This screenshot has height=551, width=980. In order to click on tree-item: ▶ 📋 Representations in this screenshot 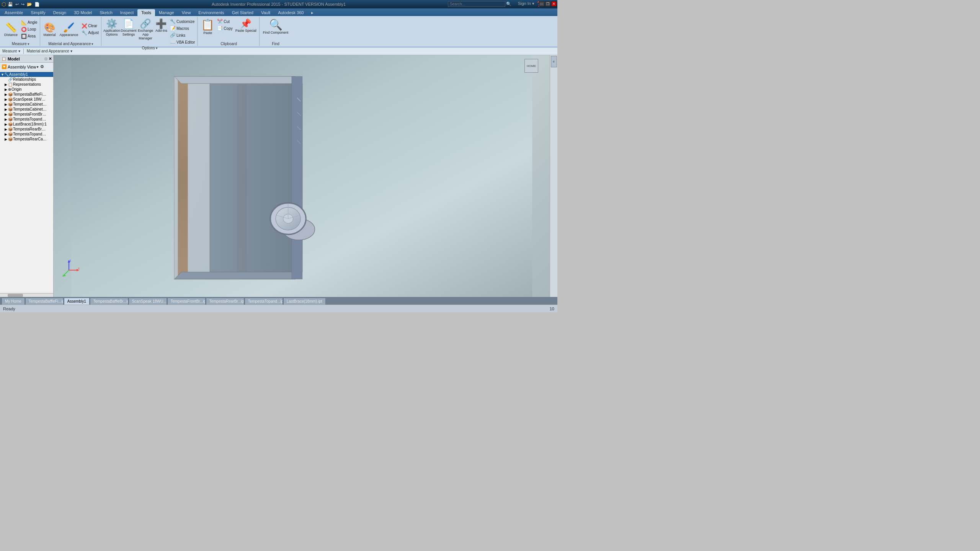, I will do `click(27, 84)`.